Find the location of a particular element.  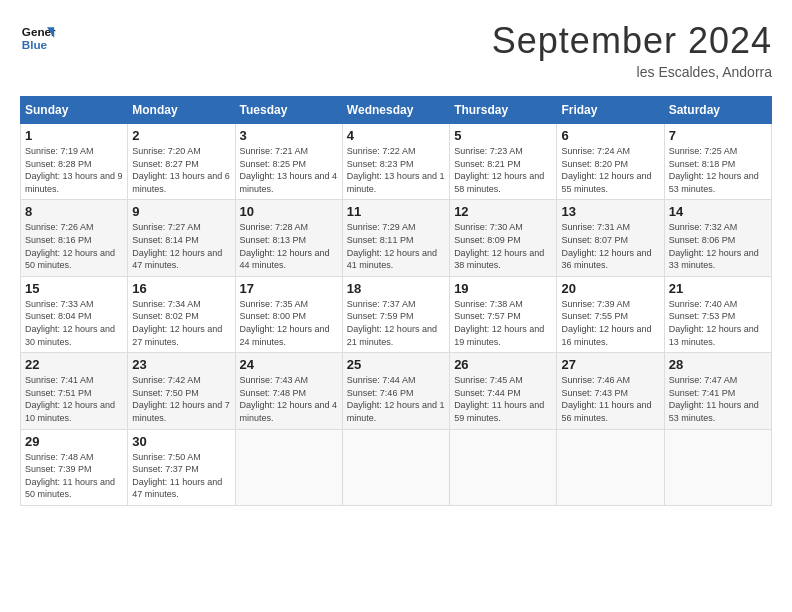

day-number: 8 is located at coordinates (74, 212).